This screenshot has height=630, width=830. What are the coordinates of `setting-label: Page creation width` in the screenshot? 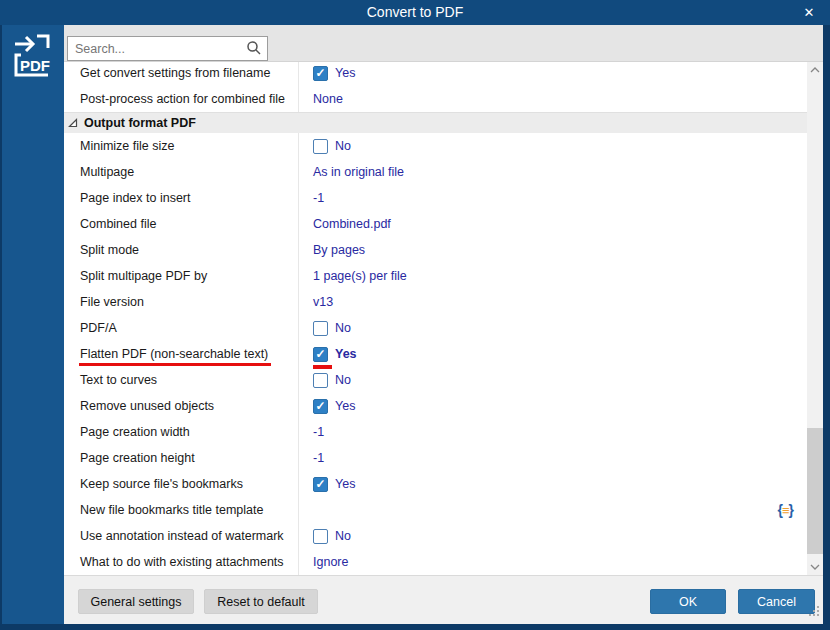 It's located at (135, 432).